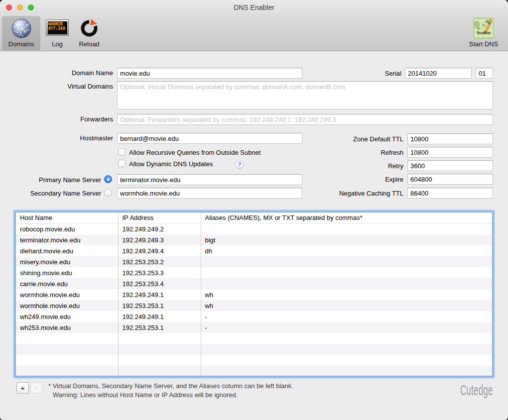  What do you see at coordinates (171, 164) in the screenshot?
I see `allow-dynamic-label: Allow Dynamic DNS Updates` at bounding box center [171, 164].